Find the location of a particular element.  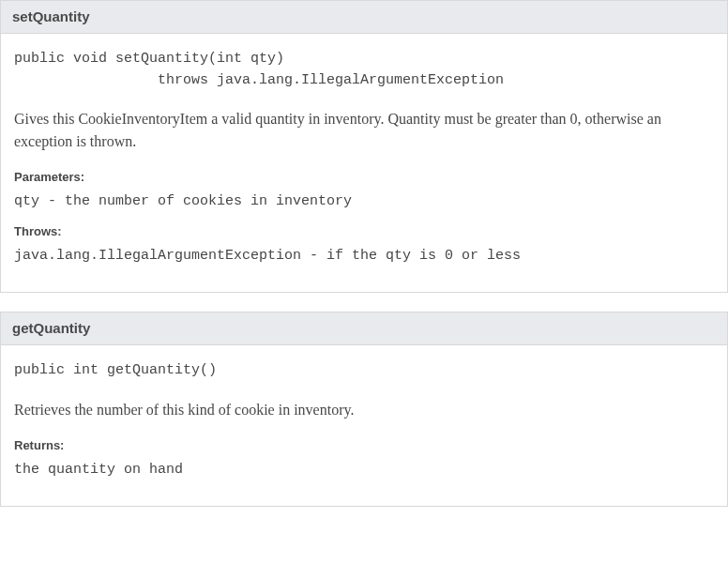

method-header: getQuantity is located at coordinates (364, 328).